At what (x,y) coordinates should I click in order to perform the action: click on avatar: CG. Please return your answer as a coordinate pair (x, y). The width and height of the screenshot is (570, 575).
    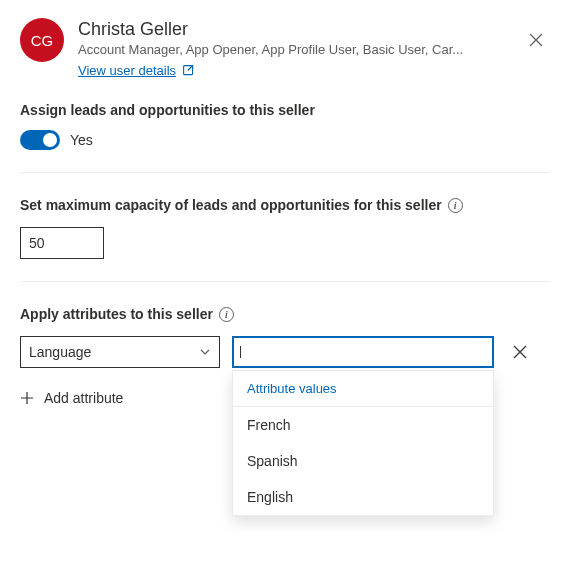
    Looking at the image, I should click on (42, 40).